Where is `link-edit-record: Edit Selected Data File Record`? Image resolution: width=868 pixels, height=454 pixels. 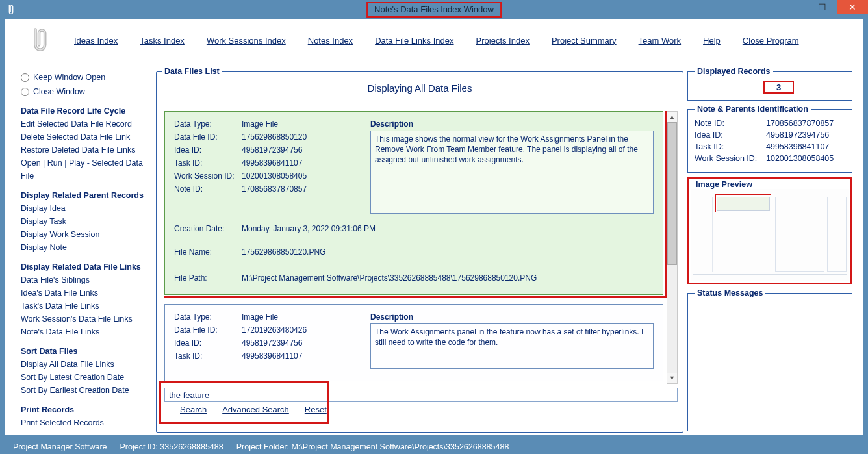 link-edit-record: Edit Selected Data File Record is located at coordinates (86, 124).